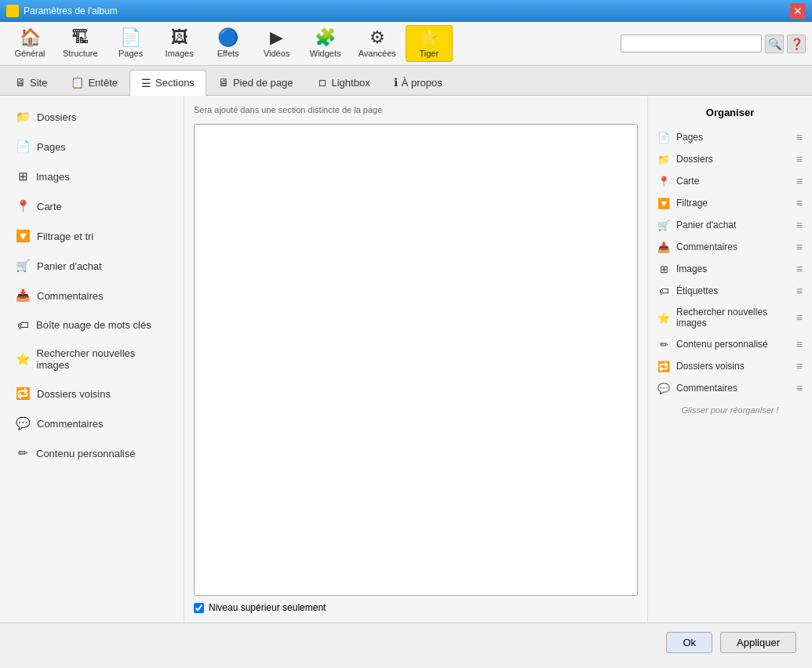  I want to click on right-panier-icon: 🛒, so click(664, 226).